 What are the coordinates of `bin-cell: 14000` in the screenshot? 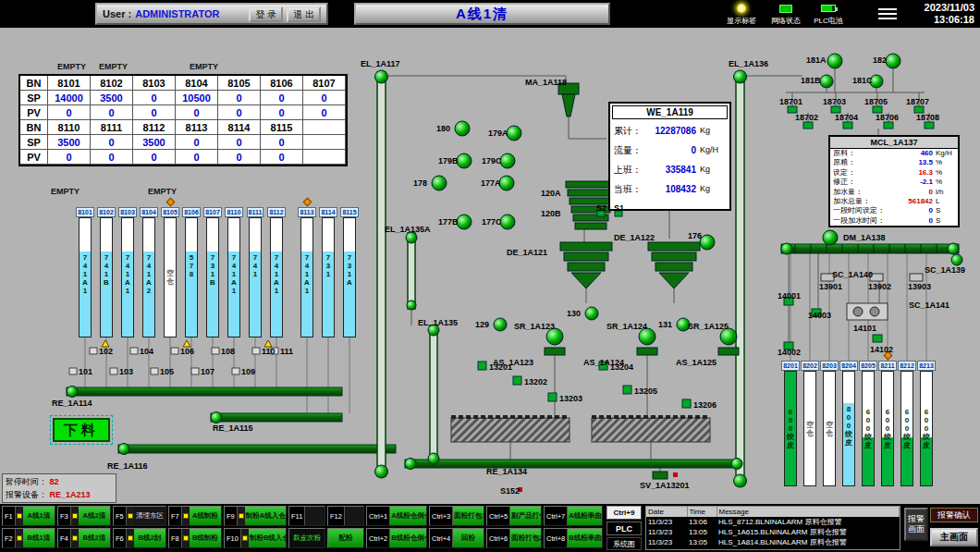 It's located at (69, 98).